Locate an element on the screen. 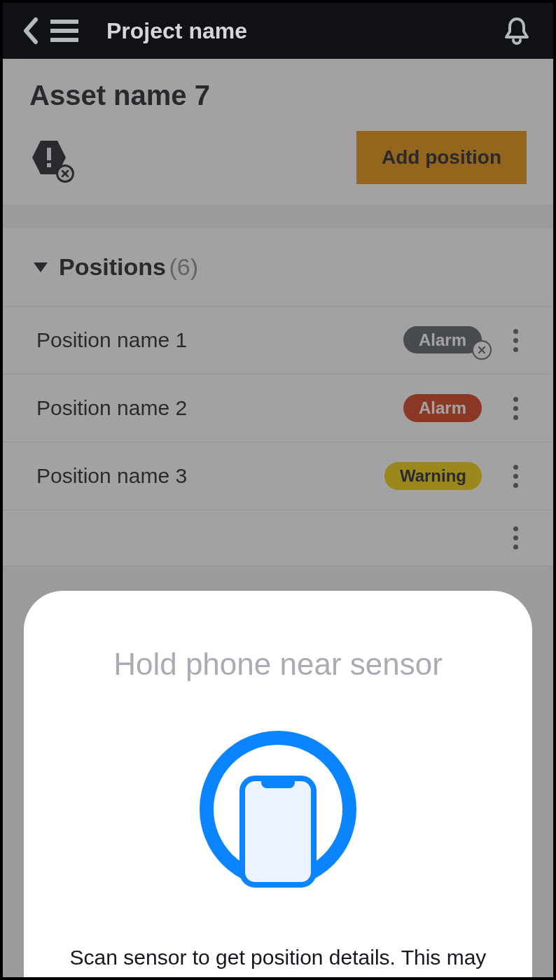 The width and height of the screenshot is (556, 980). back-button is located at coordinates (31, 31).